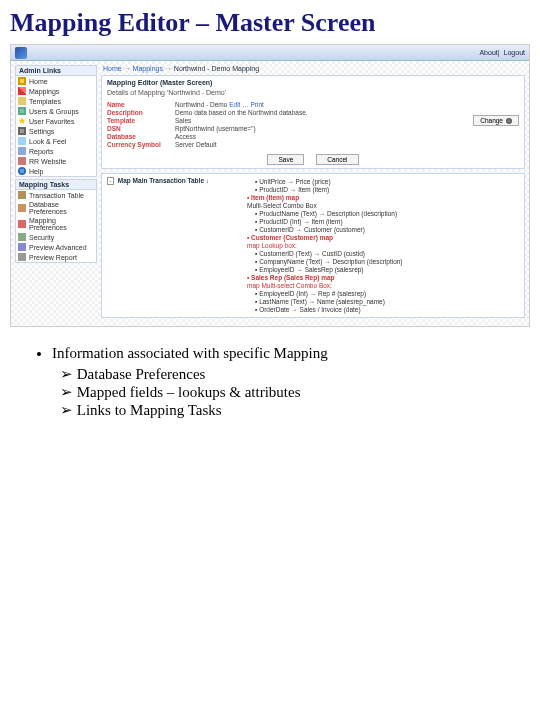  What do you see at coordinates (44, 92) in the screenshot?
I see `label: Mappings` at bounding box center [44, 92].